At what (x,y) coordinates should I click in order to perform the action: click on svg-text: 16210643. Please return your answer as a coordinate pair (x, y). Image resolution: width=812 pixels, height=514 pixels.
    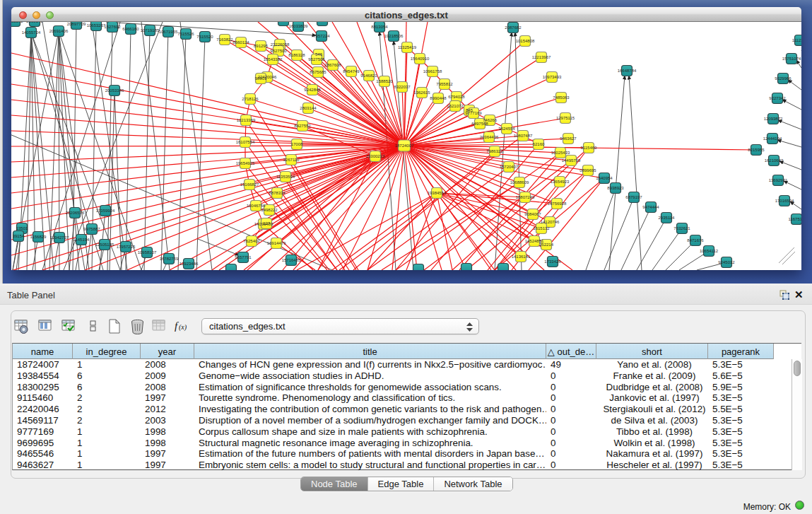
    Looking at the image, I should click on (775, 160).